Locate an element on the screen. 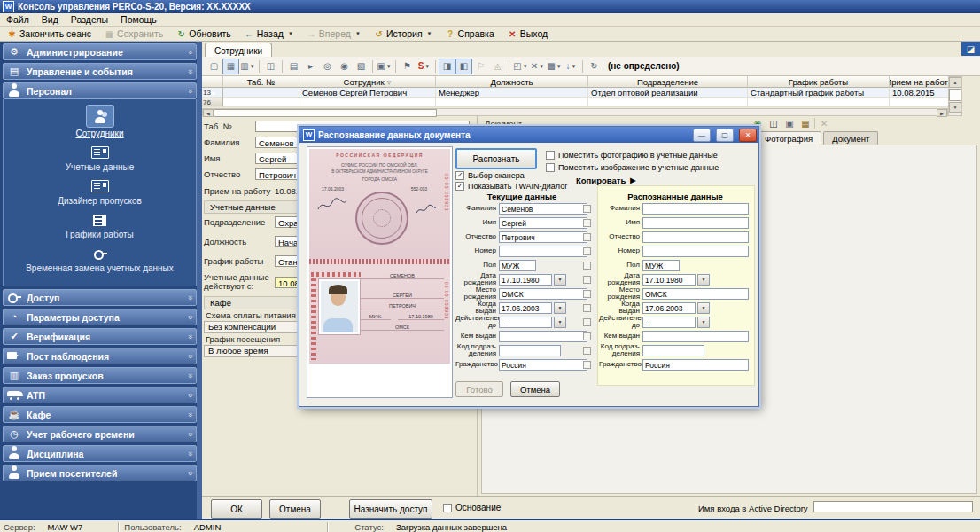  delete-record-icon: ✕▼ is located at coordinates (537, 66).